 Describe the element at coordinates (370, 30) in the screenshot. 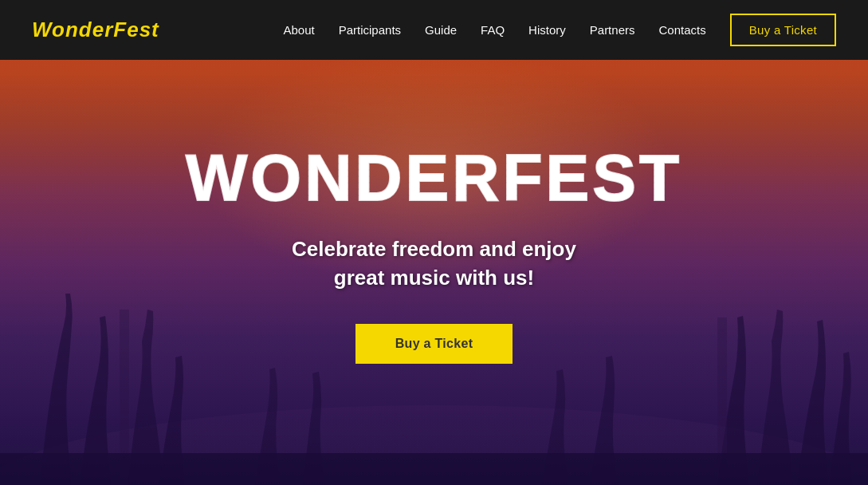

I see `nav-participants: Participants` at that location.